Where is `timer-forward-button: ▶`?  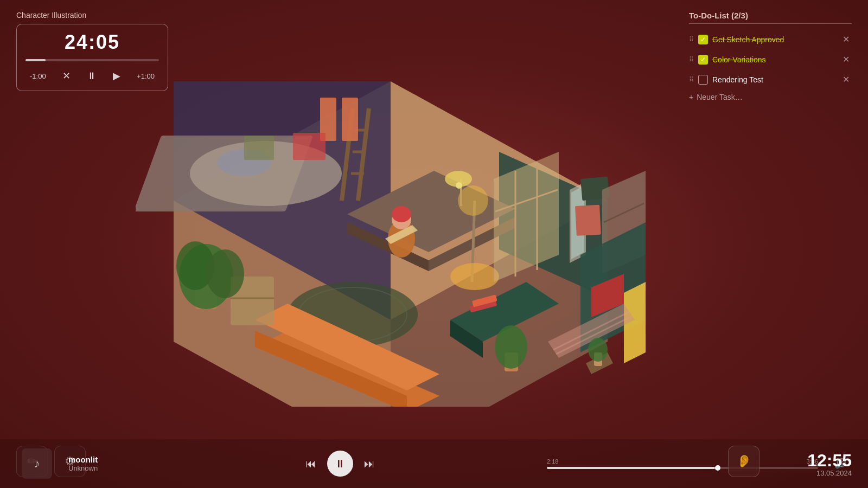 timer-forward-button: ▶ is located at coordinates (117, 76).